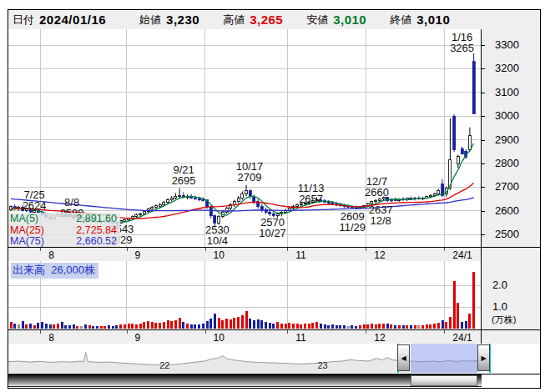 This screenshot has width=545, height=392. Describe the element at coordinates (484, 358) in the screenshot. I see `scroll-right-button: ▶` at that location.